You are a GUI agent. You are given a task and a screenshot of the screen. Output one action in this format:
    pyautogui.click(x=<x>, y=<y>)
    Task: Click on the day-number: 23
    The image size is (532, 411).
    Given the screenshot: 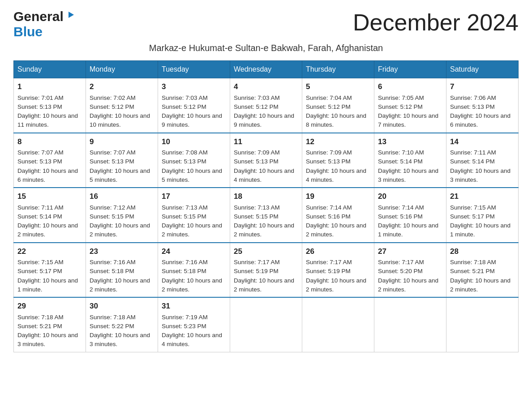 What is the action you would take?
    pyautogui.click(x=122, y=252)
    